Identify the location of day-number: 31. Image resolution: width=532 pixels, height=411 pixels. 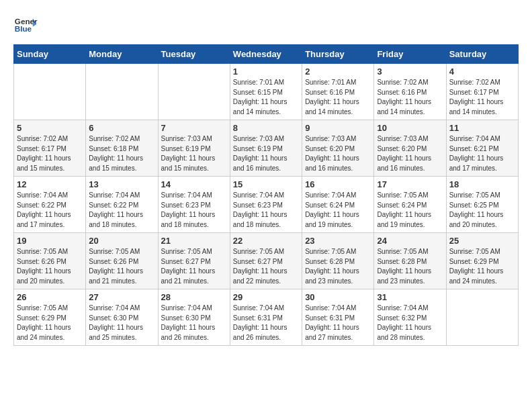
(410, 297).